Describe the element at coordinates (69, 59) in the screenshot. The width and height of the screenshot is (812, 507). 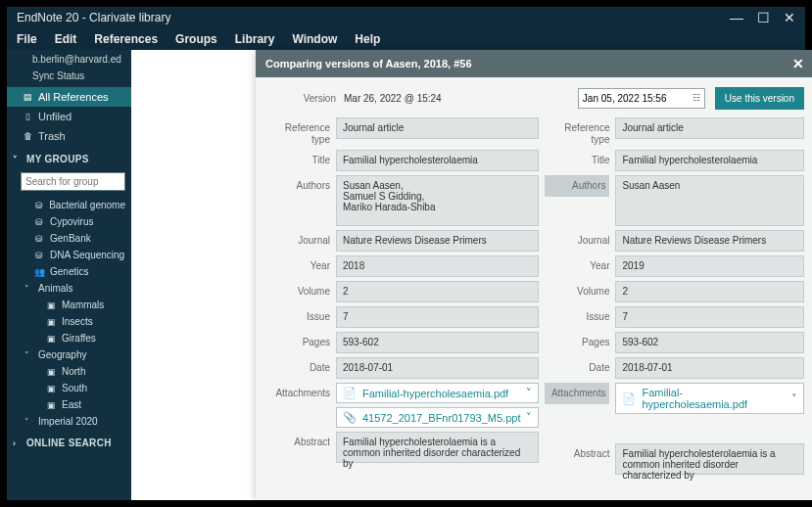
I see `user-email: b.berlin@harvard.ed` at that location.